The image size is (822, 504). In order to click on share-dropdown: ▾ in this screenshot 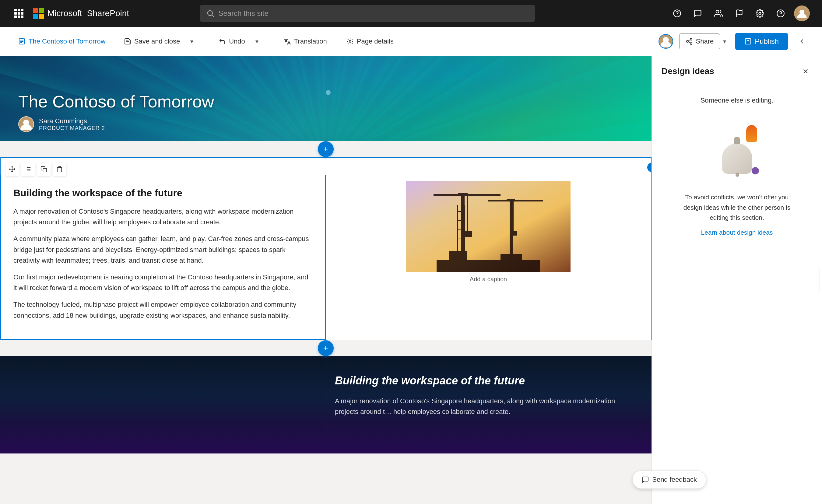, I will do `click(725, 41)`.